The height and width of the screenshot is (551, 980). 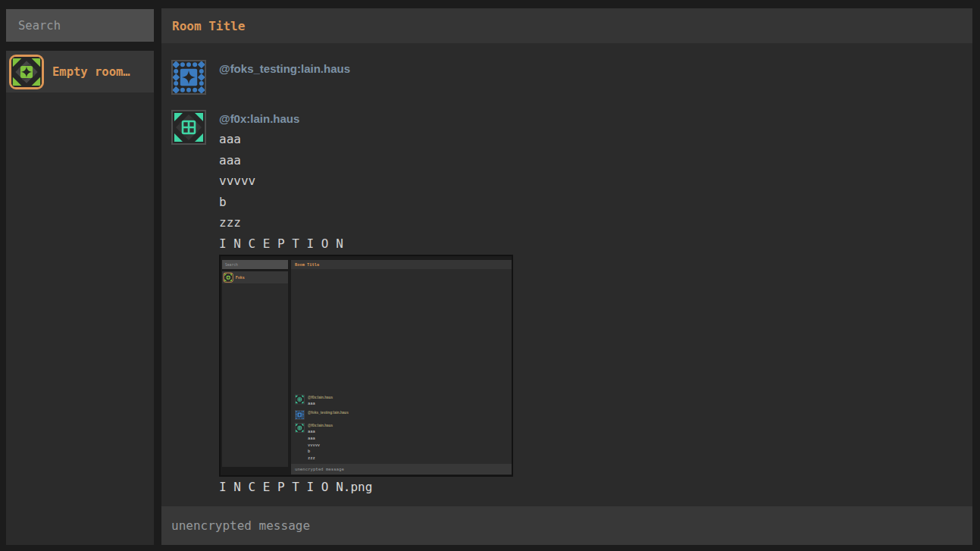 I want to click on composer, so click(x=567, y=526).